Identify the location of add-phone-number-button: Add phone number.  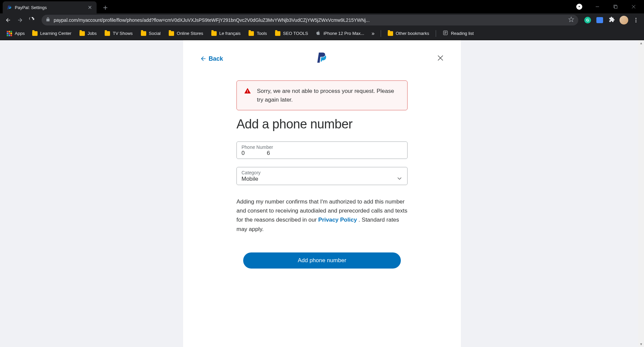
(322, 261).